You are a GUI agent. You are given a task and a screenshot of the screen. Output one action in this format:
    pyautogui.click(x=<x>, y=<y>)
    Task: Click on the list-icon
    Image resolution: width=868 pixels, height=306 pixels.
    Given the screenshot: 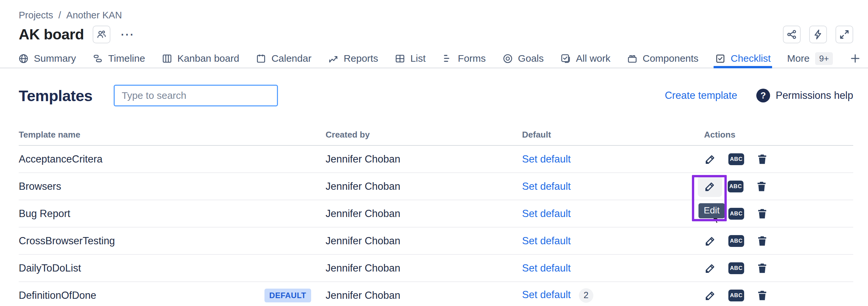 What is the action you would take?
    pyautogui.click(x=400, y=59)
    